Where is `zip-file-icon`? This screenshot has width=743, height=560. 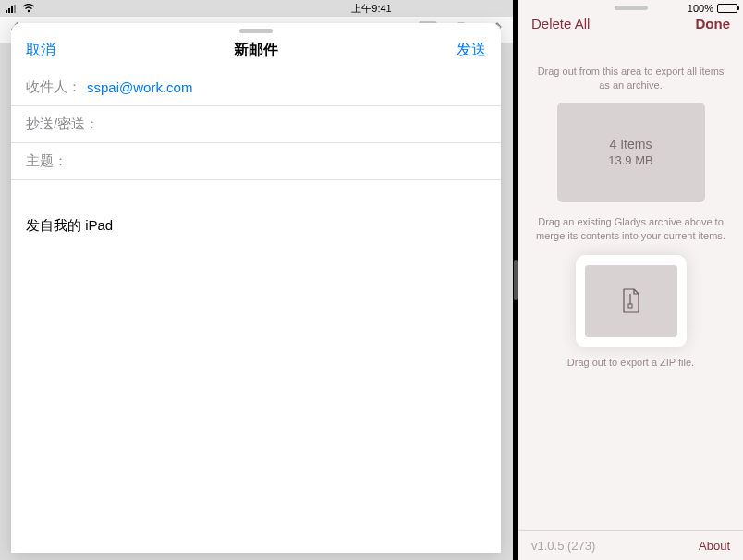
zip-file-icon is located at coordinates (631, 301).